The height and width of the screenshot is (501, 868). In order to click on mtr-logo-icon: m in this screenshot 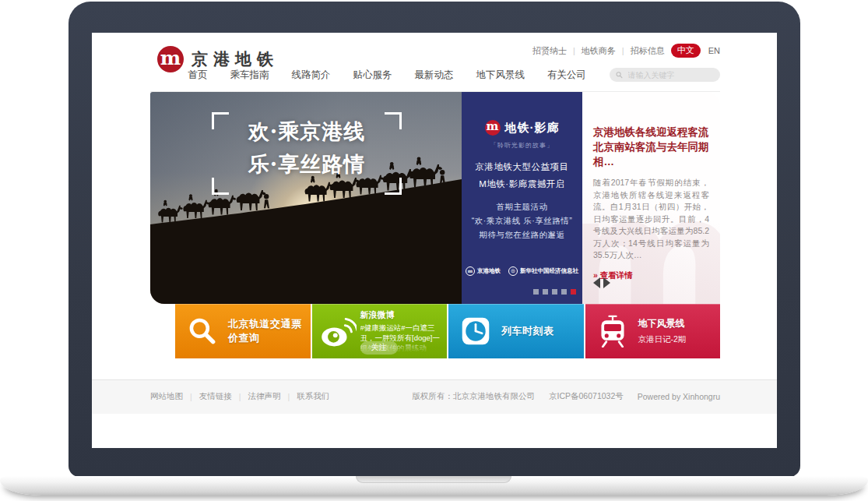, I will do `click(170, 59)`.